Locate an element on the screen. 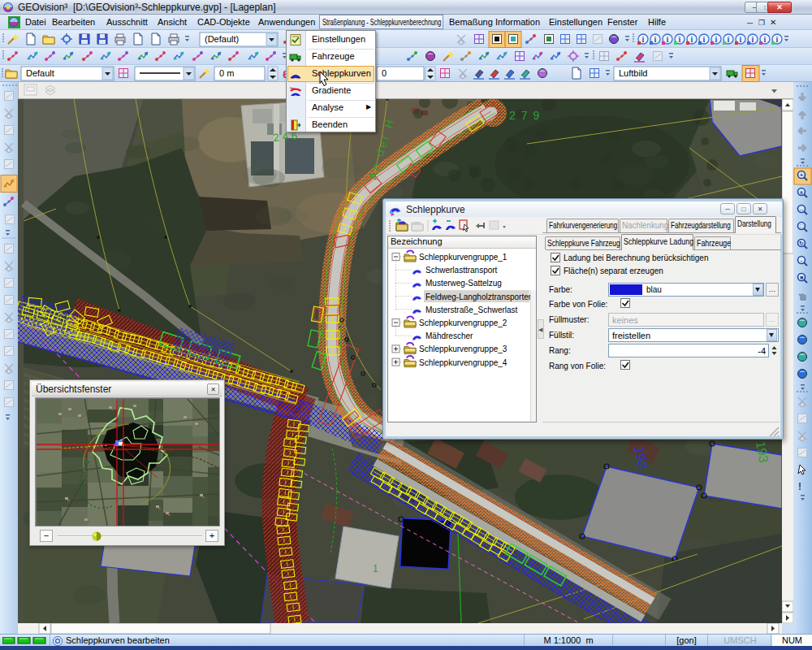 The width and height of the screenshot is (812, 650). svg-text: Musterweg-Sattelzug is located at coordinates (464, 283).